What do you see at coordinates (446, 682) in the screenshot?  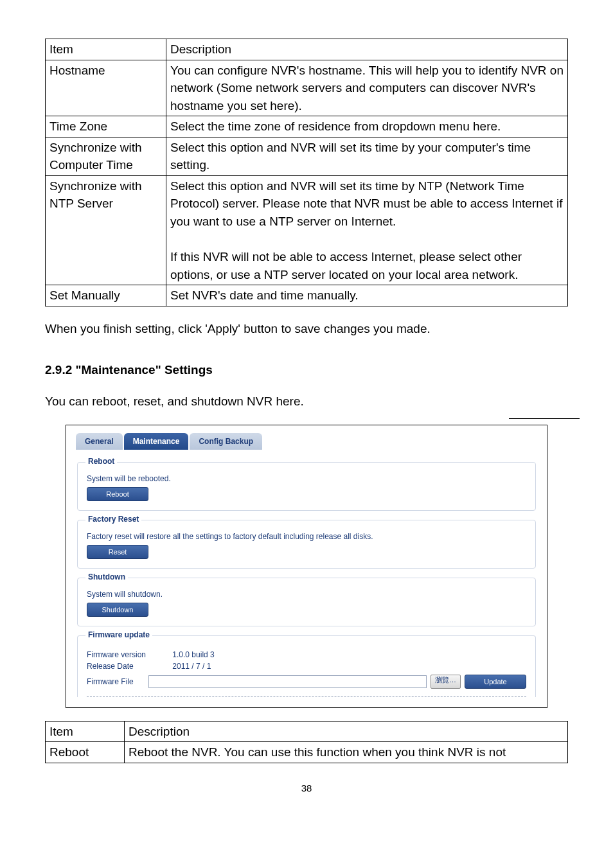 I see `browse-button: 瀏覽…` at bounding box center [446, 682].